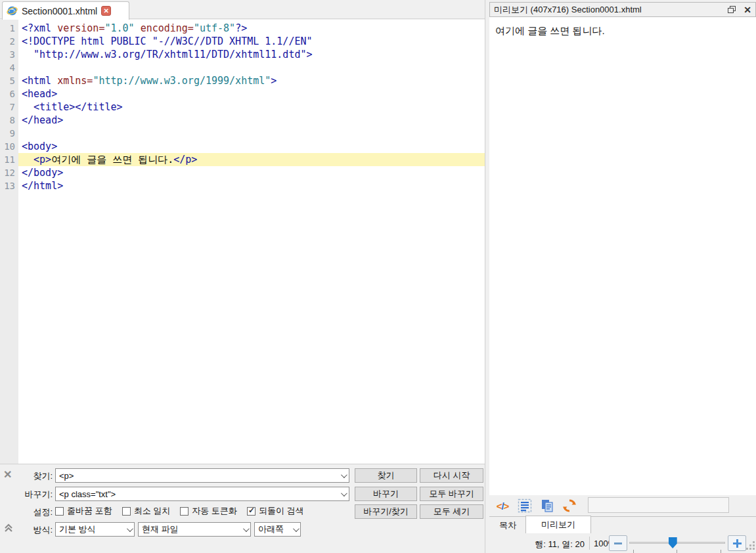 The width and height of the screenshot is (756, 553). I want to click on code-line: <body>, so click(252, 146).